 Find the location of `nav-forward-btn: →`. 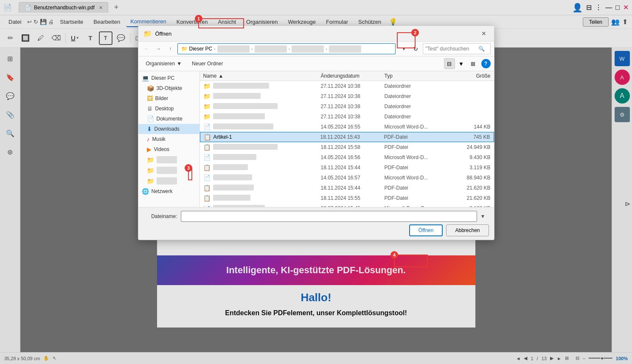

nav-forward-btn: → is located at coordinates (159, 49).